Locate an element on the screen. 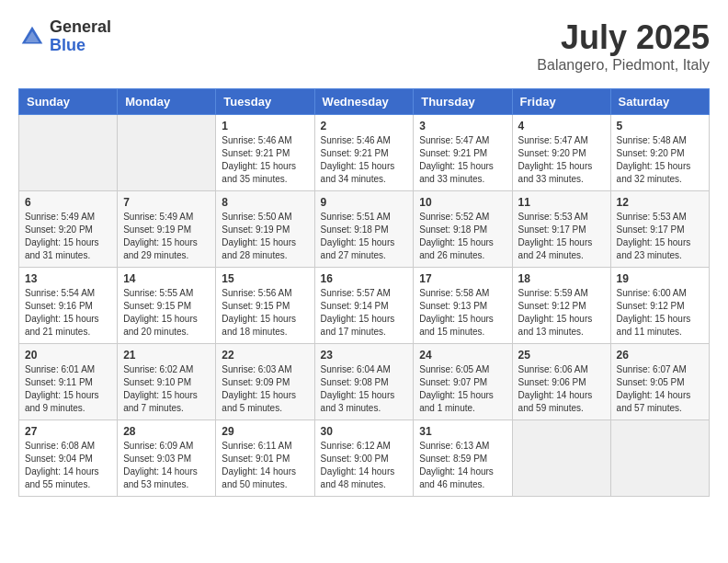 The height and width of the screenshot is (563, 728). logo-text: General Blue is located at coordinates (81, 37).